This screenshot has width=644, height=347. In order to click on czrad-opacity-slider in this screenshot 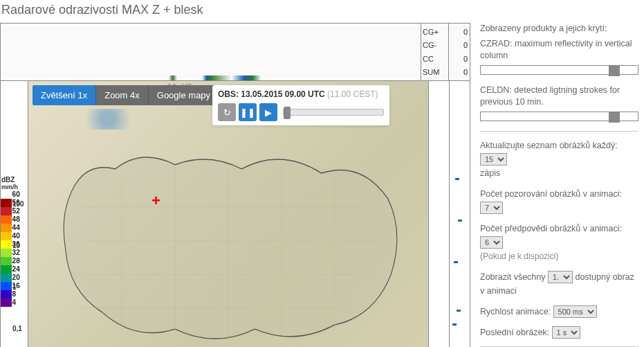, I will do `click(559, 70)`.